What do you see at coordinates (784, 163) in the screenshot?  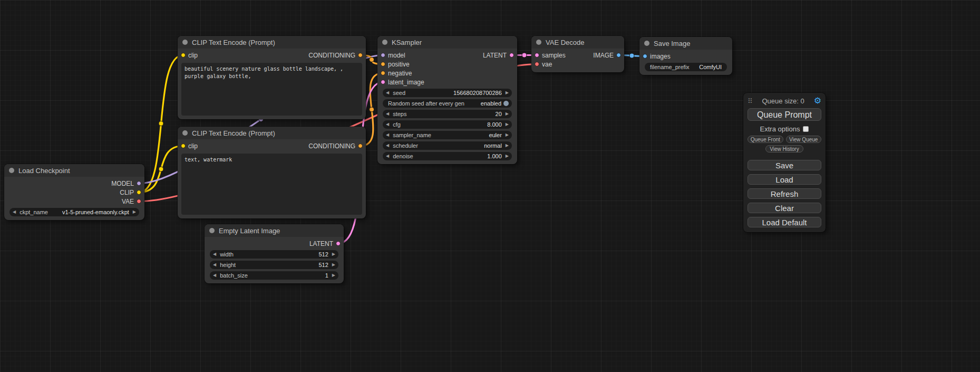 I see `queue-menu-panel: ⠿ Queue size: 0 ⚙ Queue Prompt Extra opt…` at bounding box center [784, 163].